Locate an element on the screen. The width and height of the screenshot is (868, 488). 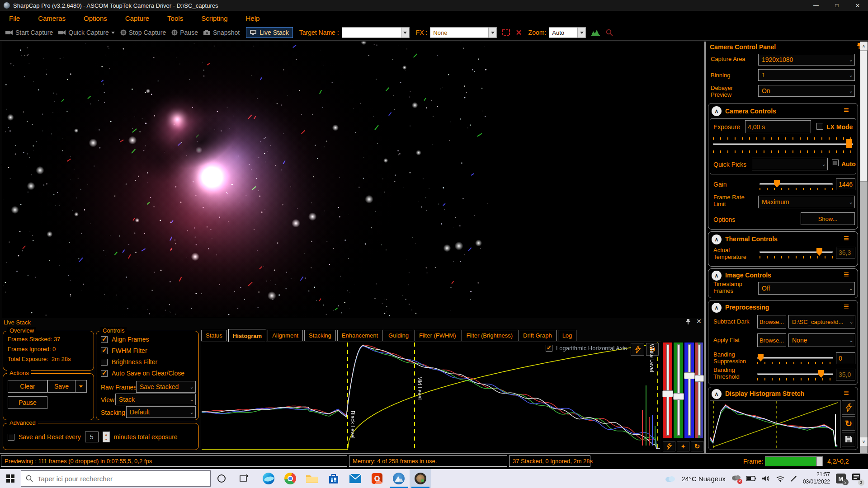
banding-suppression-value: 0 is located at coordinates (845, 358).